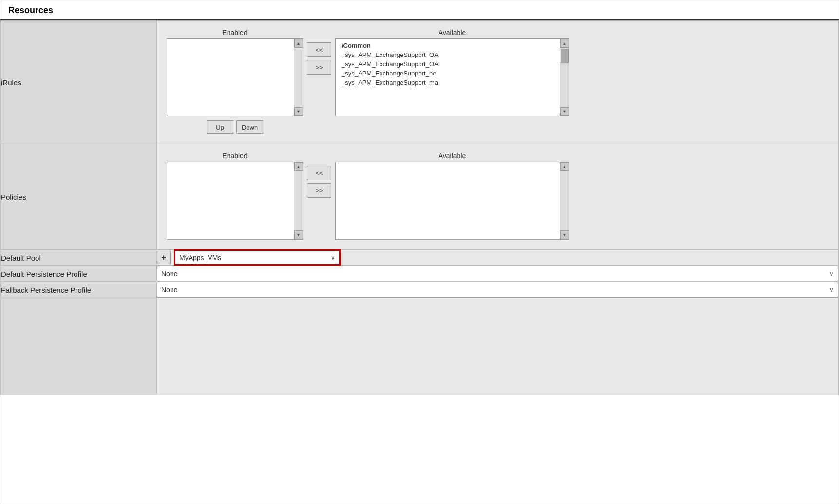  What do you see at coordinates (452, 77) in the screenshot?
I see `irules-available-listbox: /Common _sys_APM_ExchangeSupport_OA _sys…` at bounding box center [452, 77].